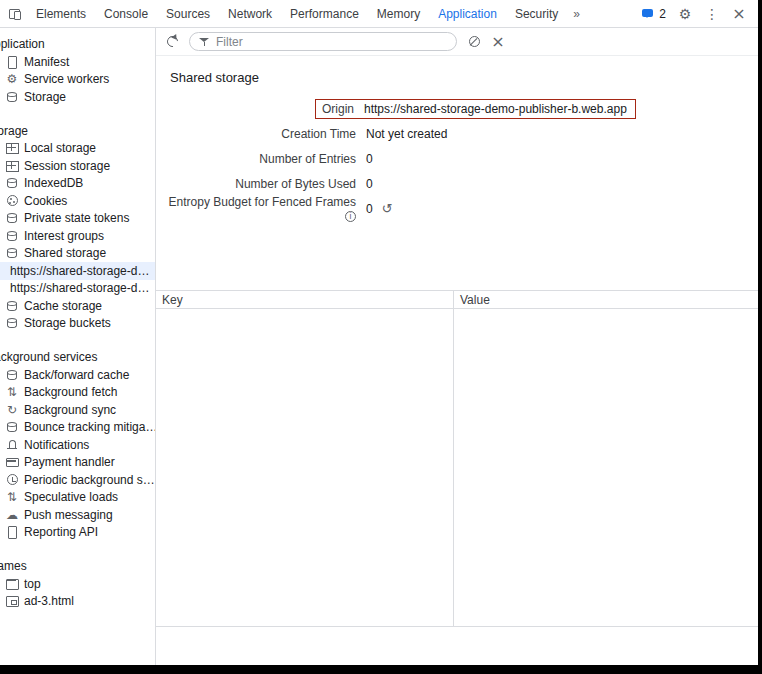  I want to click on tab-network: Network, so click(250, 14).